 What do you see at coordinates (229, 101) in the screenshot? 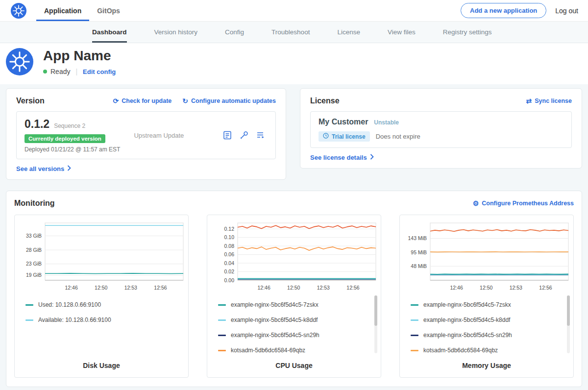
I see `configure-automatic-updates-link: ↻ Configure automatic updates` at bounding box center [229, 101].